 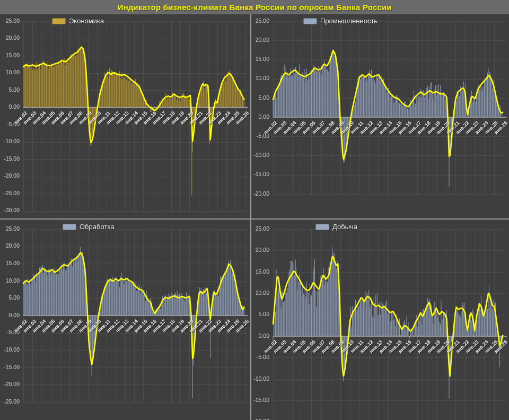 I want to click on economy-legend: Экономика, so click(x=78, y=21).